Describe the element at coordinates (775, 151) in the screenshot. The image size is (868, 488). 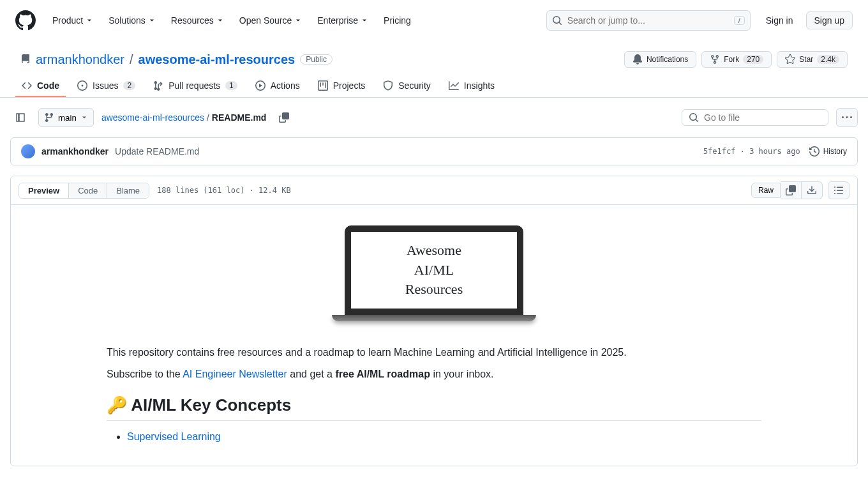
I see `commit-time: 3 hours ago` at that location.